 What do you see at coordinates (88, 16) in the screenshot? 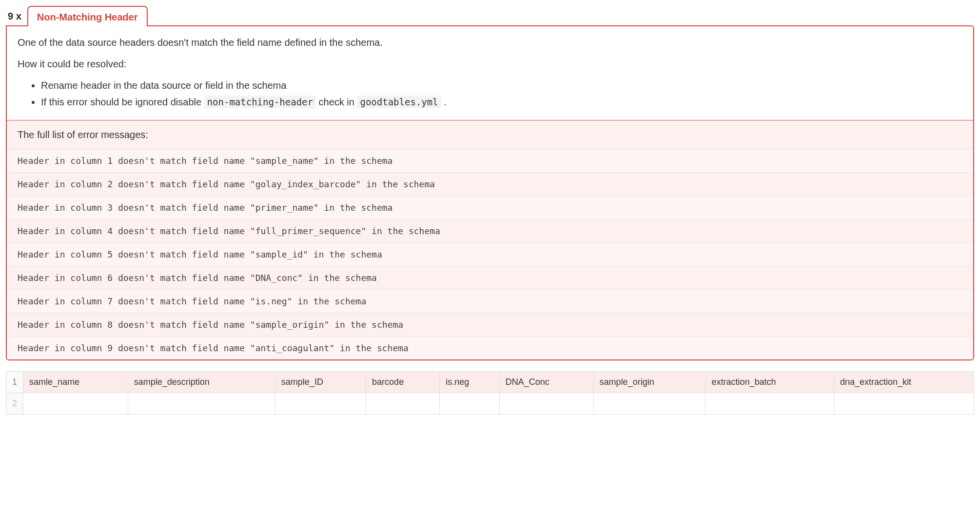
I see `error-tab: Non-Matching Header` at bounding box center [88, 16].